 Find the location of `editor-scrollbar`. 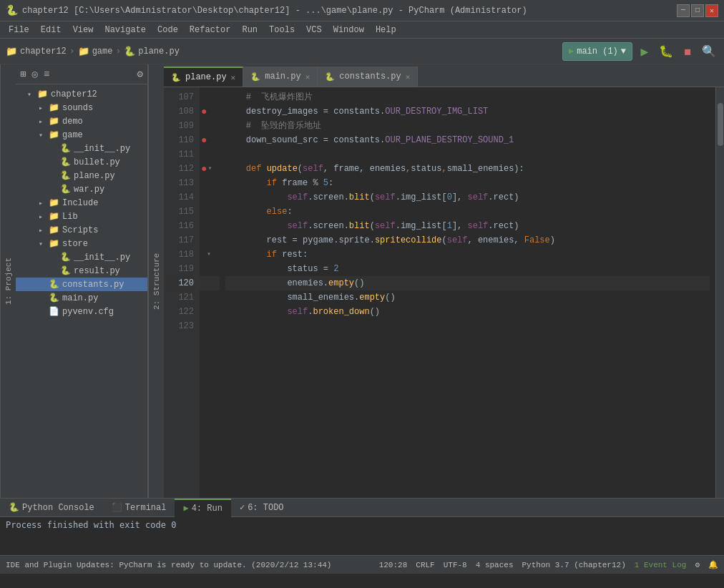

editor-scrollbar is located at coordinates (720, 293).